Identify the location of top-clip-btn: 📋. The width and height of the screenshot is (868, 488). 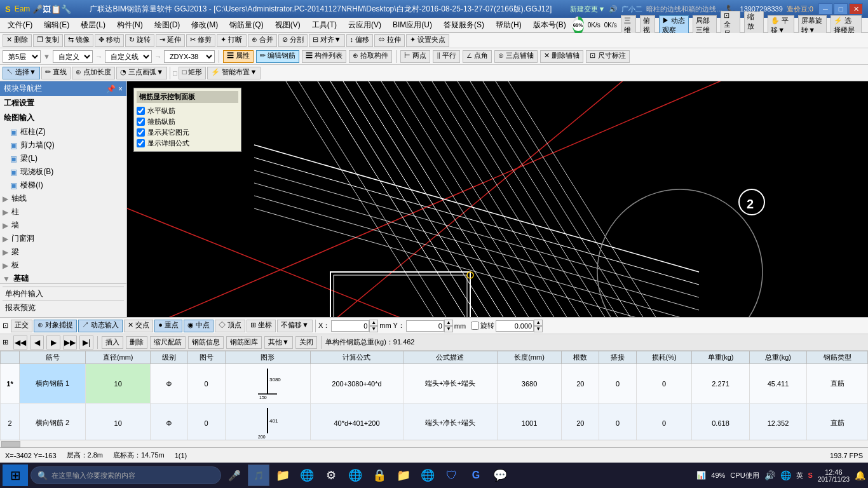
(56, 9).